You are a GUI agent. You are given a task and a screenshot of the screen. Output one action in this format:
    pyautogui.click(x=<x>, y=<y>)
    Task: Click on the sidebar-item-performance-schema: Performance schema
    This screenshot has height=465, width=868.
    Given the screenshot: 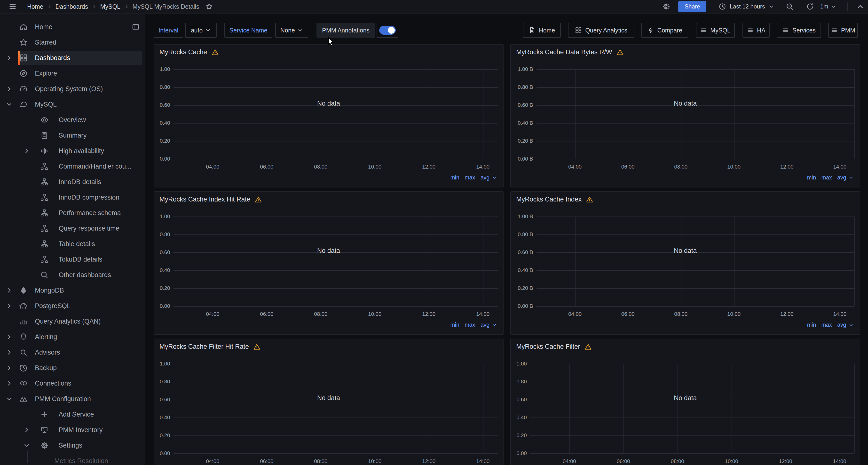 What is the action you would take?
    pyautogui.click(x=73, y=213)
    